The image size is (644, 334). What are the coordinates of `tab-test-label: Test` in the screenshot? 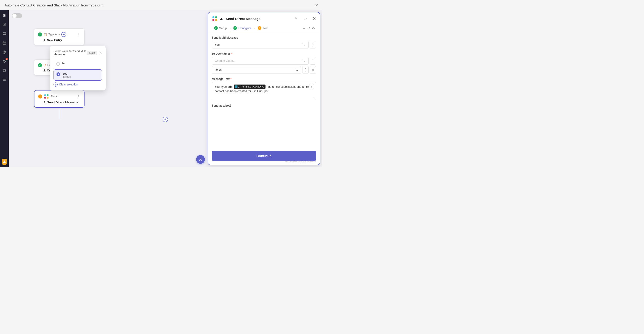 It's located at (266, 28).